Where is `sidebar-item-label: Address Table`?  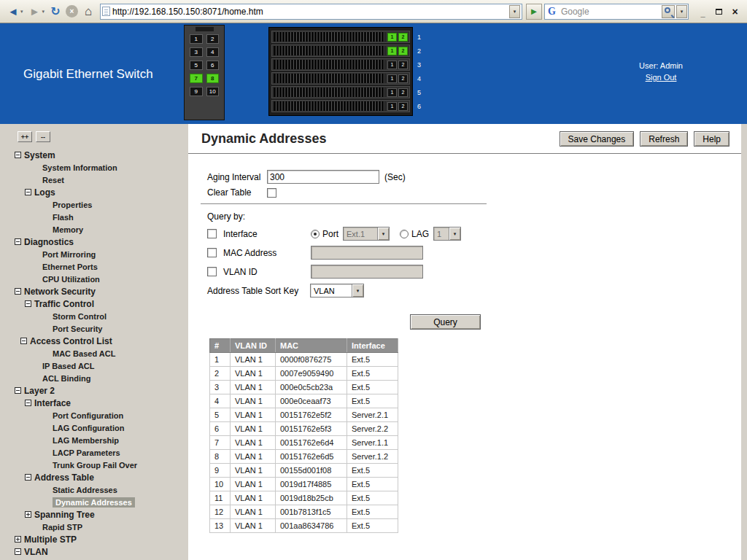
sidebar-item-label: Address Table is located at coordinates (64, 478).